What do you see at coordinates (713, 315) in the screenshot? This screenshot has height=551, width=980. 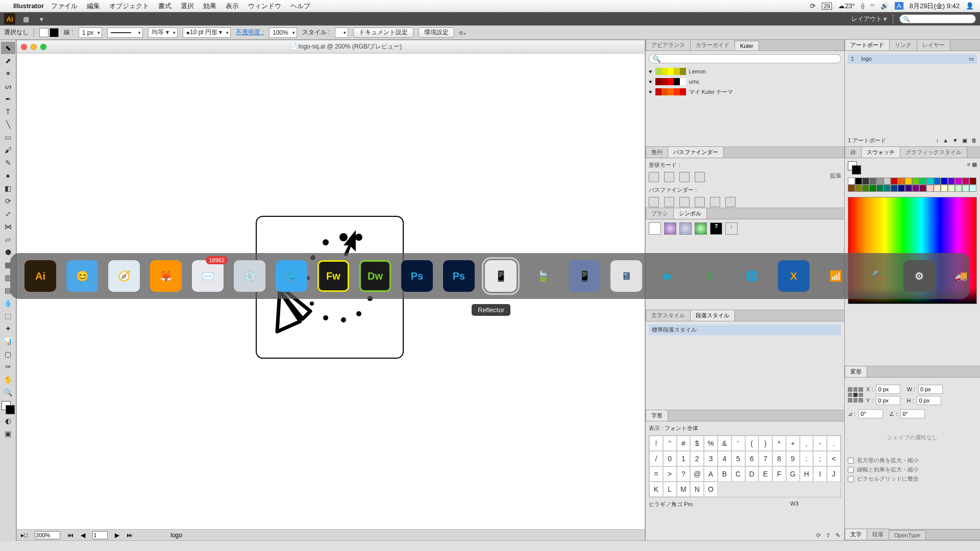 I see `tab-parastyle: 段落スタイル` at bounding box center [713, 315].